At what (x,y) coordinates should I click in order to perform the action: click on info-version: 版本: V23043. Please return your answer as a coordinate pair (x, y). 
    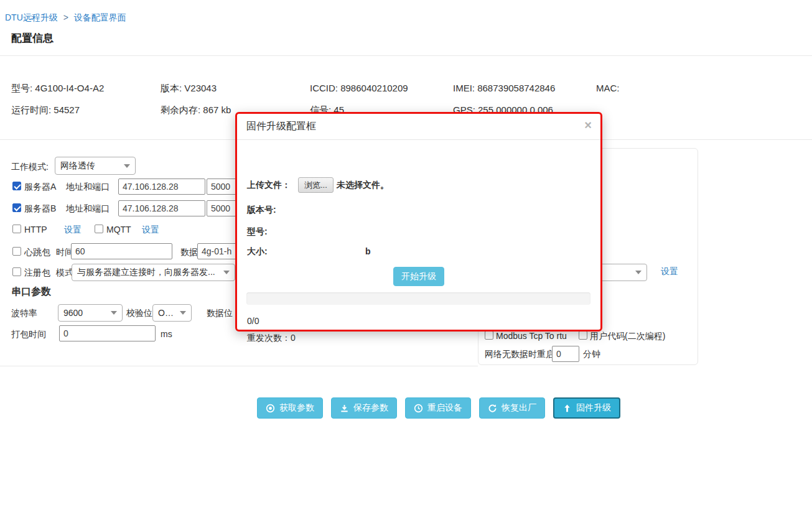
    Looking at the image, I should click on (189, 88).